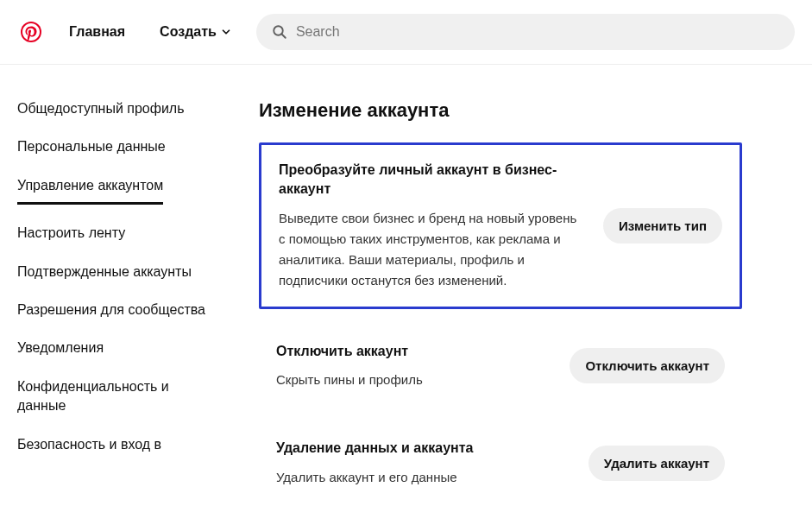  Describe the element at coordinates (280, 32) in the screenshot. I see `search-icon` at that location.